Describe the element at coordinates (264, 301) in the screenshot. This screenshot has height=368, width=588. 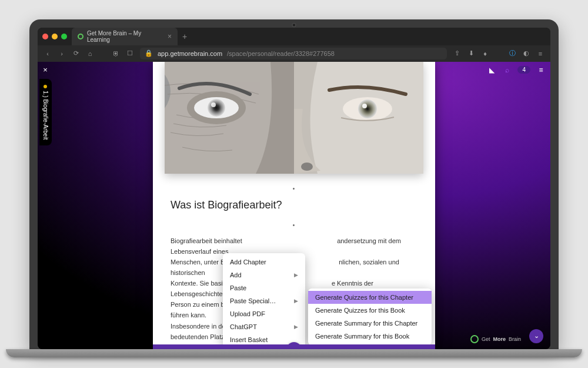
I see `menu-item: Paste Special…▶` at that location.